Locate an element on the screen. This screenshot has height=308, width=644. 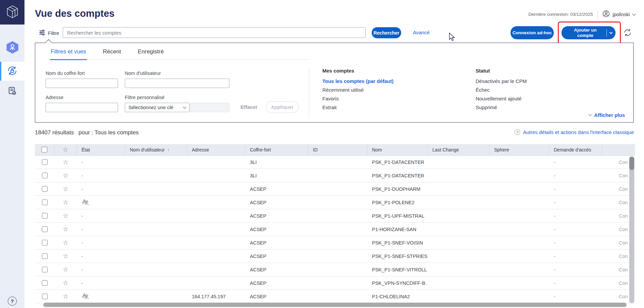
search-input is located at coordinates (214, 33).